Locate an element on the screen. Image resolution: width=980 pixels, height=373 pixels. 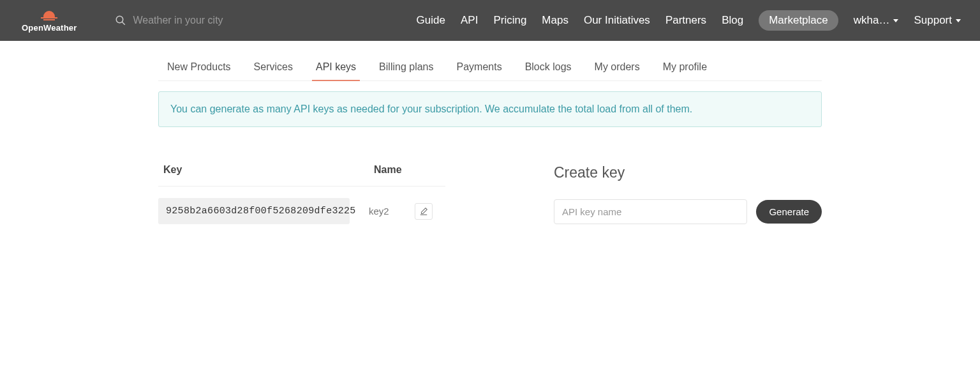
api-key-name-input is located at coordinates (651, 212).